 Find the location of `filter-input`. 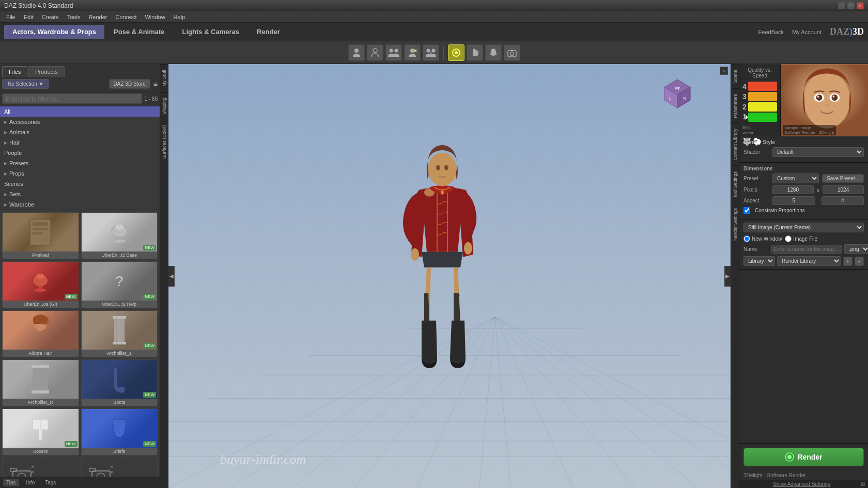

filter-input is located at coordinates (72, 99).